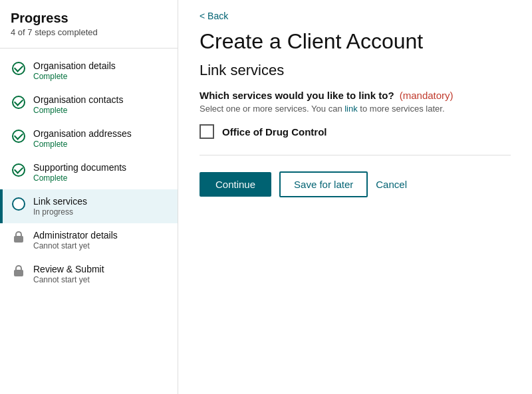 This screenshot has height=394, width=532. Describe the element at coordinates (355, 155) in the screenshot. I see `divider` at that location.